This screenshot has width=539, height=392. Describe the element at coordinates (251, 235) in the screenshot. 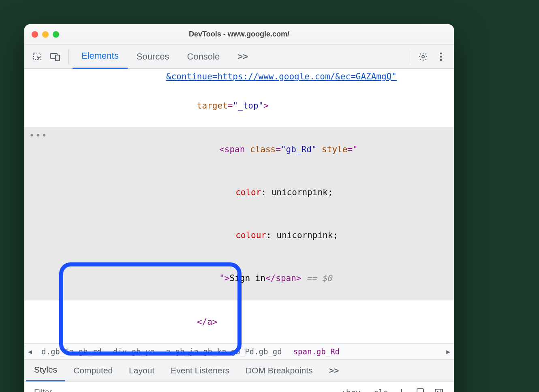

I see `css-property: colour` at that location.